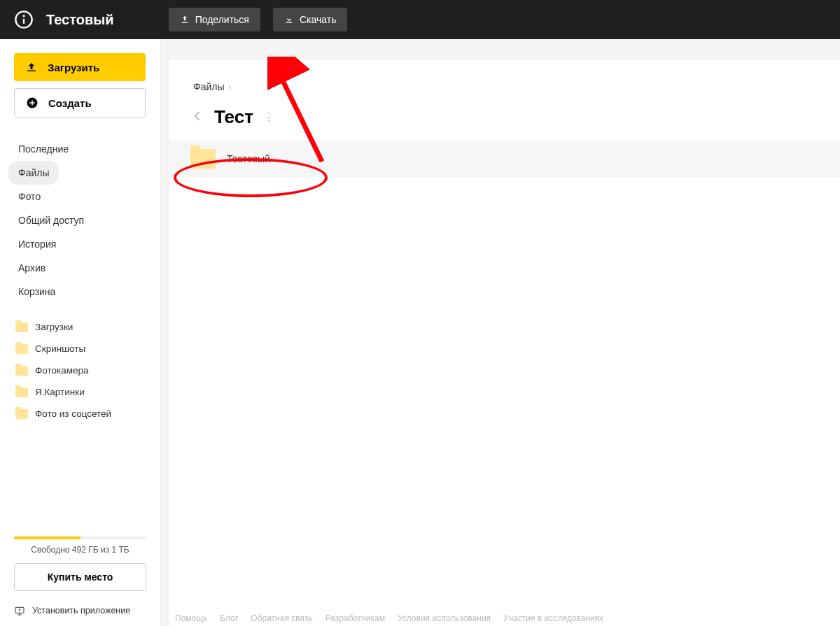 The width and height of the screenshot is (840, 626). Describe the element at coordinates (73, 414) in the screenshot. I see `sidebar-folder-label: Фото из соцсетей` at that location.